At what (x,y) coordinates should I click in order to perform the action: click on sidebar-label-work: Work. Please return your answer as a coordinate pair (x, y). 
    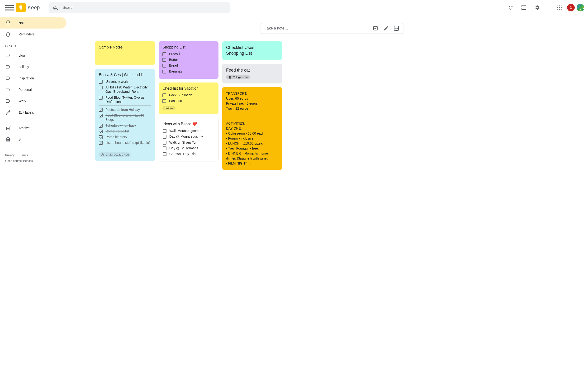
    Looking at the image, I should click on (33, 101).